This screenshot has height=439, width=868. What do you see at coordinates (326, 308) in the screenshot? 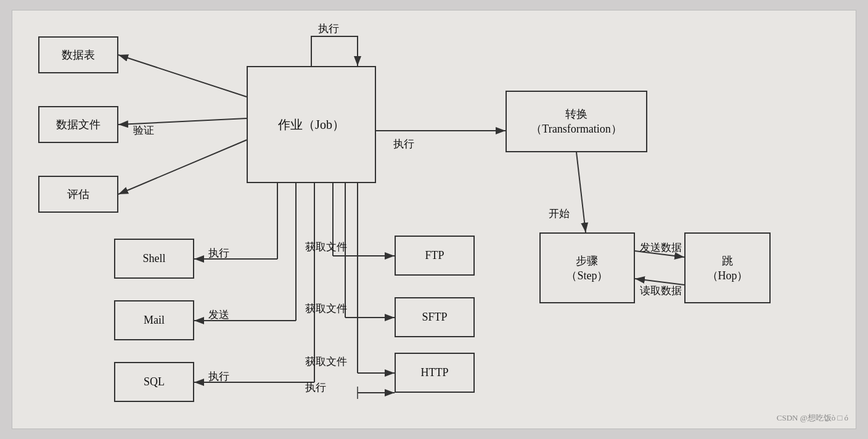
I see `label-huoqu-sftp: 获取文件` at bounding box center [326, 308].